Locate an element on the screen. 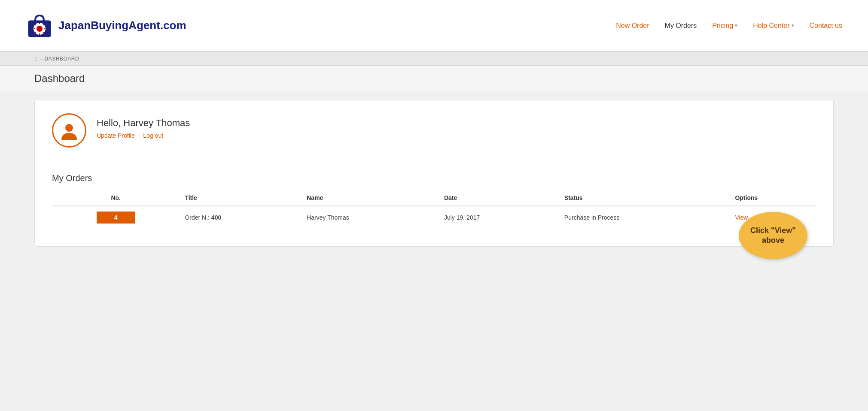 This screenshot has height=411, width=868. order-title-cell: Order N.: 400 is located at coordinates (241, 218).